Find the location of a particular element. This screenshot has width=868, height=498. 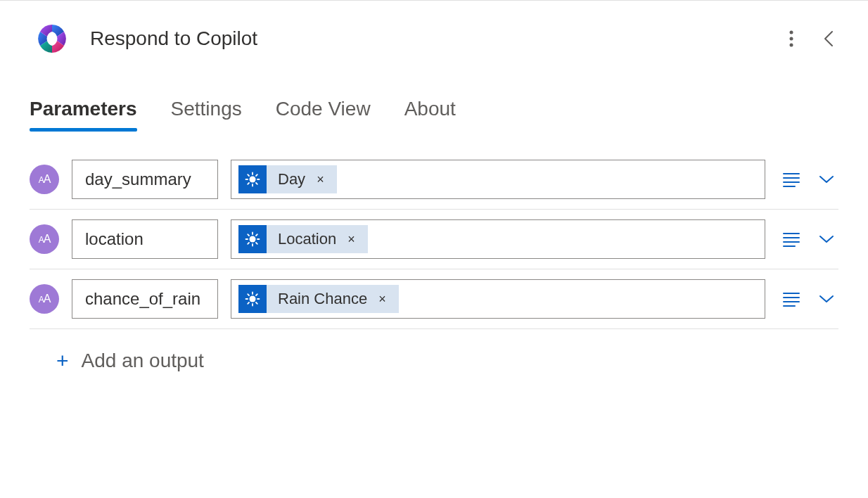

tab-settings: Settings is located at coordinates (207, 115).